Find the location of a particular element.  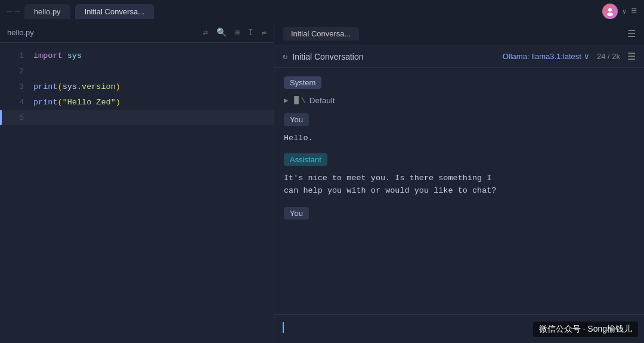

default-row: ▶ ▐▌\ Default is located at coordinates (459, 100).